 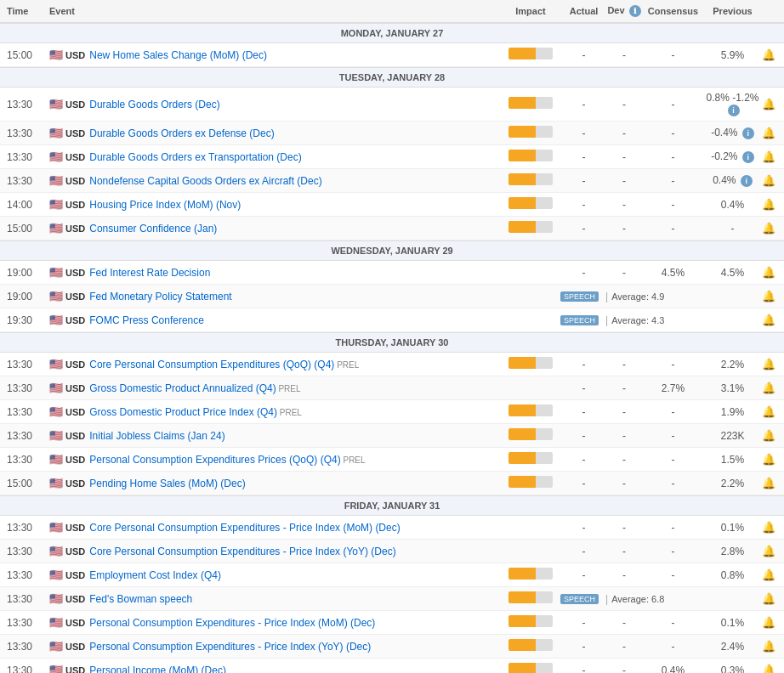 I want to click on event-name: 🇺🇸USDCore Personal Consumption Expenditu…, so click(x=276, y=527).